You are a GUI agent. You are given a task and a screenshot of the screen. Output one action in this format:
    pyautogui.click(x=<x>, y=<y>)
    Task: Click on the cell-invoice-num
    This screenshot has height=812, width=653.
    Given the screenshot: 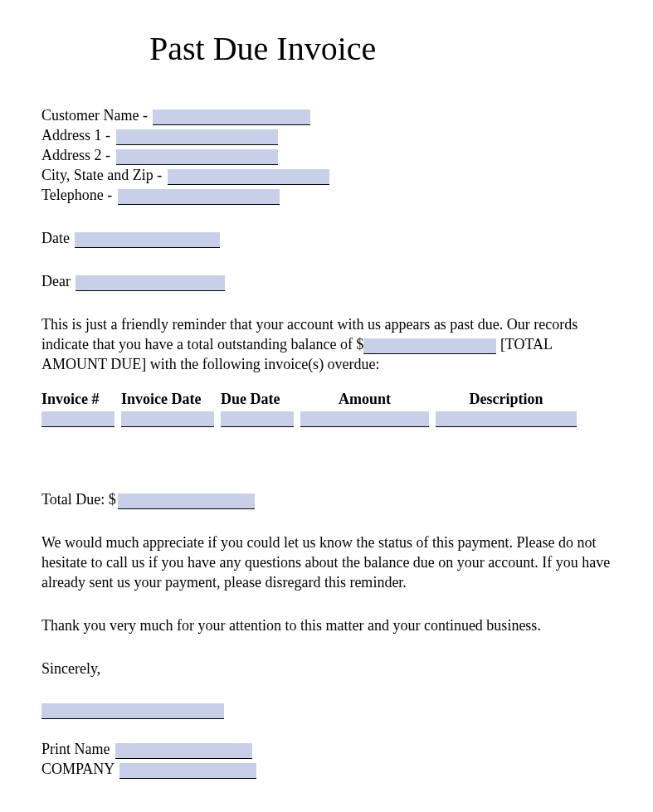 What is the action you would take?
    pyautogui.click(x=78, y=420)
    